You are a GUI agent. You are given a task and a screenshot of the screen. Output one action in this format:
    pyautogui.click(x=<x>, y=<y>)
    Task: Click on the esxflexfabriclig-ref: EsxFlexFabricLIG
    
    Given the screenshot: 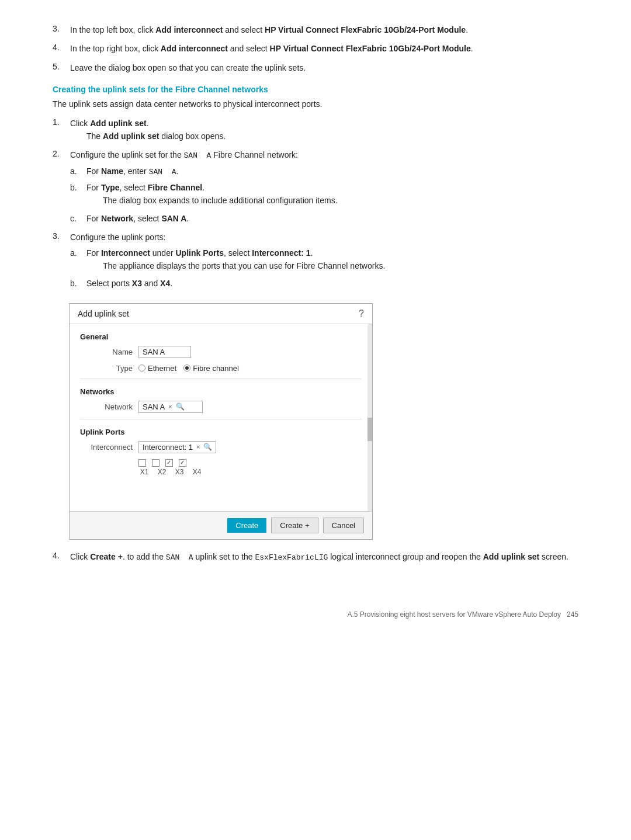 What is the action you would take?
    pyautogui.click(x=292, y=557)
    